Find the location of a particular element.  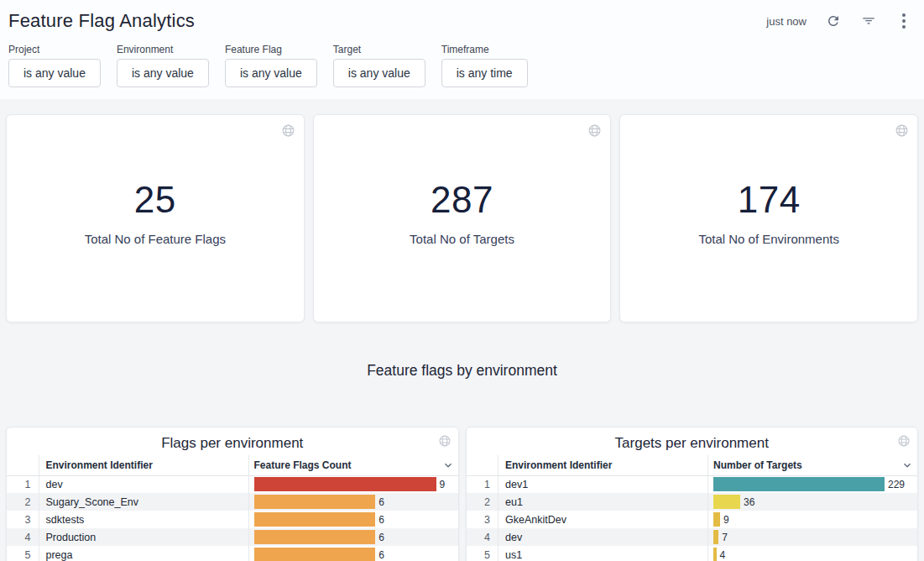

filter-label: Environment is located at coordinates (163, 50).